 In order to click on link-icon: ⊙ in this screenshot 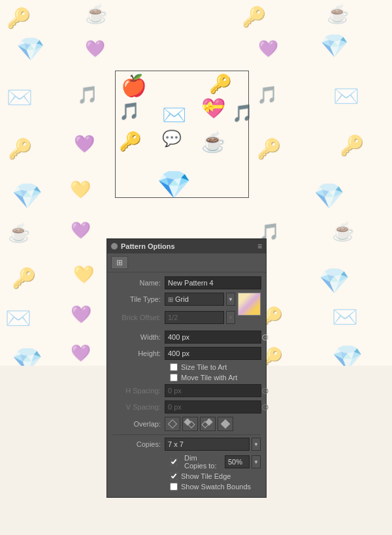, I will do `click(265, 337)`.